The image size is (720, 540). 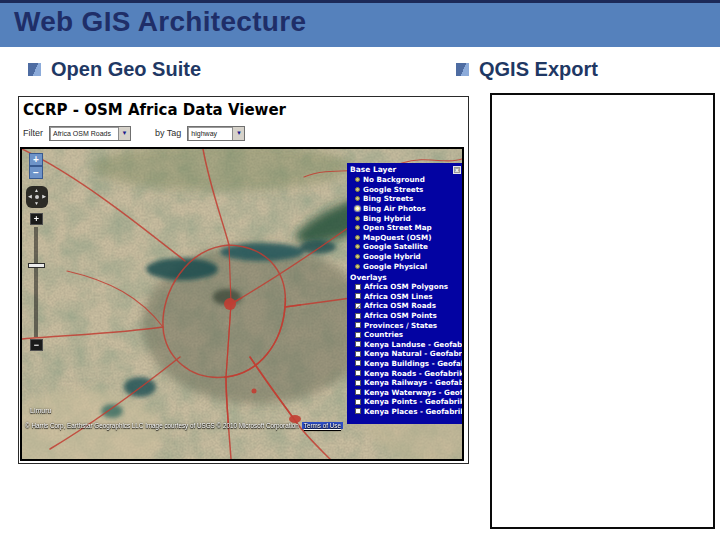 What do you see at coordinates (36, 345) in the screenshot?
I see `slider-zoom-out-button: −` at bounding box center [36, 345].